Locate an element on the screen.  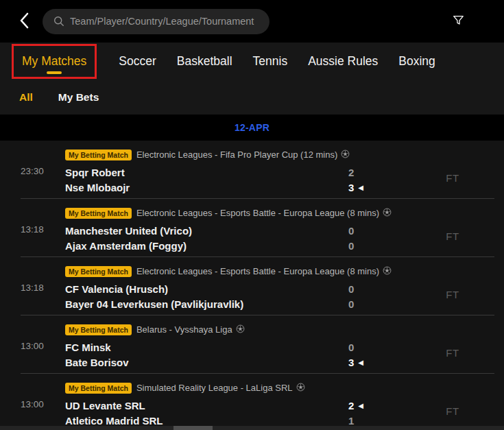
team-name: Nse Mlobaojr is located at coordinates (207, 188).